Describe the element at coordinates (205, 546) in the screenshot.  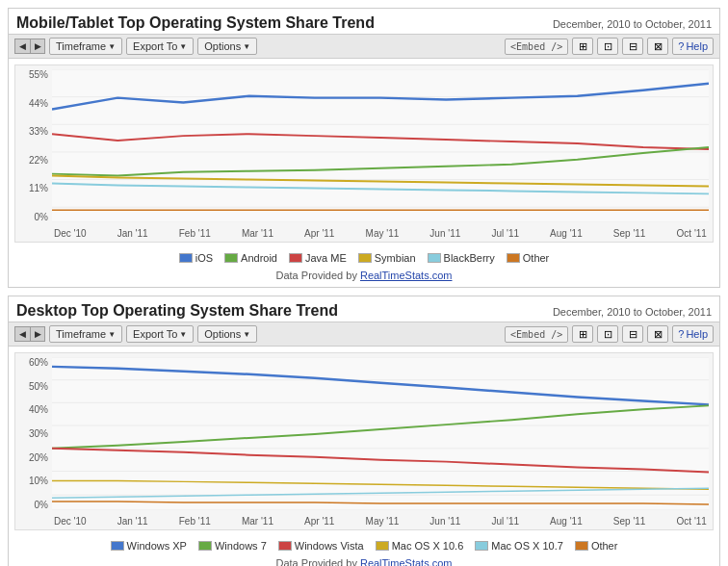
I see `legend-win7-color` at that location.